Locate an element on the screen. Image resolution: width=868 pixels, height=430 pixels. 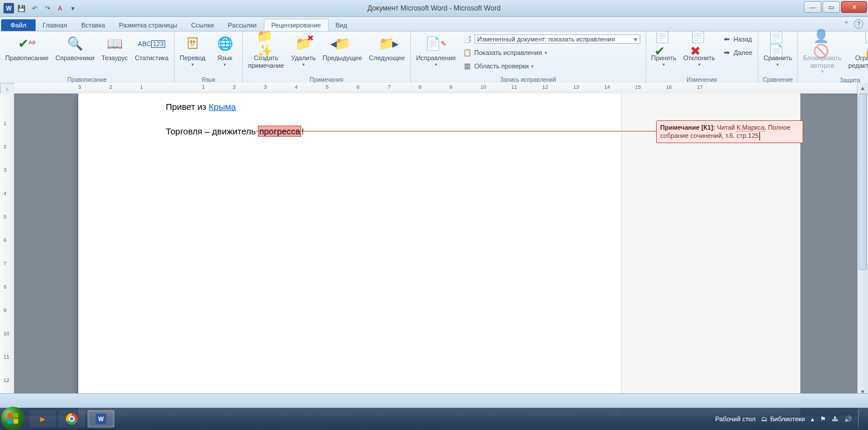
horizontal-ruler: 3211234567891011121314151617 is located at coordinates (435, 89).